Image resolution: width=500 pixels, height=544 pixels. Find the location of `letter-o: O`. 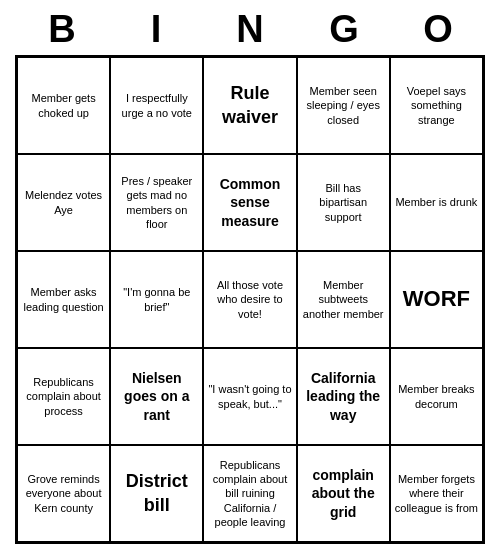

letter-o: O is located at coordinates (438, 30).